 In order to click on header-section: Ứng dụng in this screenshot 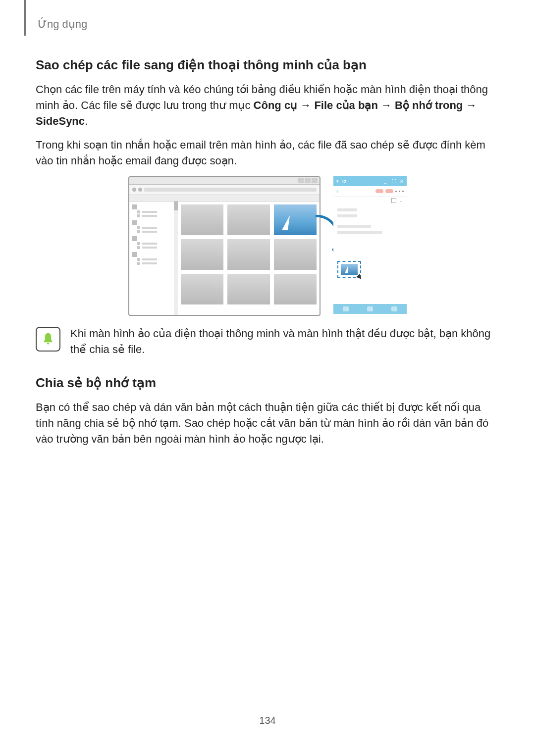, I will do `click(268, 24)`.